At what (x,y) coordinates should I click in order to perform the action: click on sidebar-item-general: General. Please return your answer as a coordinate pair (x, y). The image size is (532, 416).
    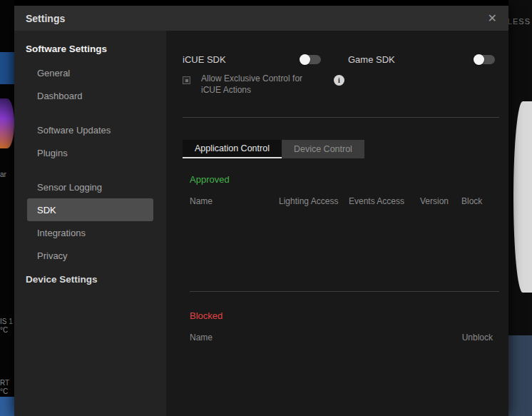
    Looking at the image, I should click on (90, 73).